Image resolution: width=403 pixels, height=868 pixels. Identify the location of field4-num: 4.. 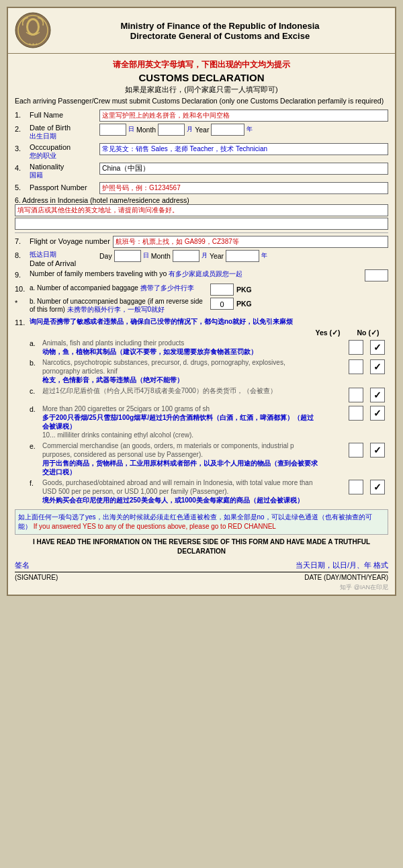
(21, 167).